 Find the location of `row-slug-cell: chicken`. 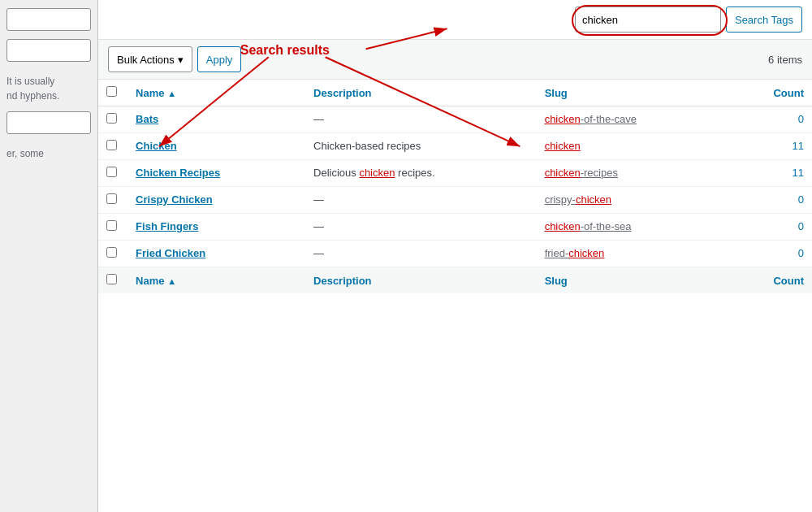

row-slug-cell: chicken is located at coordinates (639, 146).